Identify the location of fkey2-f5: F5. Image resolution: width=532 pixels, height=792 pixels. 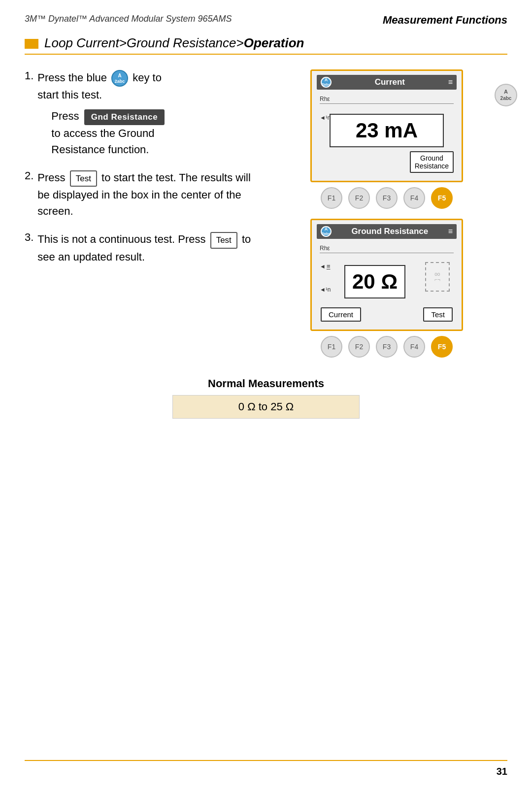
(442, 347).